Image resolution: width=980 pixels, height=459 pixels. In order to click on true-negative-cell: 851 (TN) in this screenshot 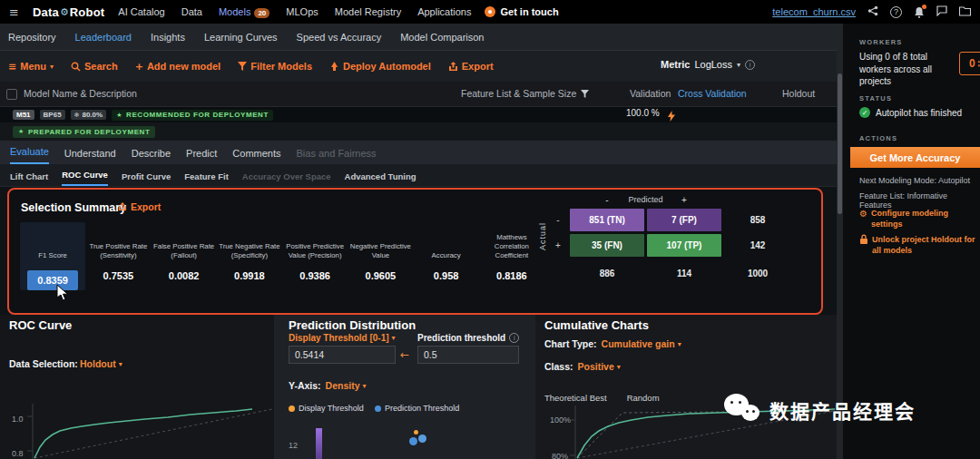, I will do `click(607, 220)`.